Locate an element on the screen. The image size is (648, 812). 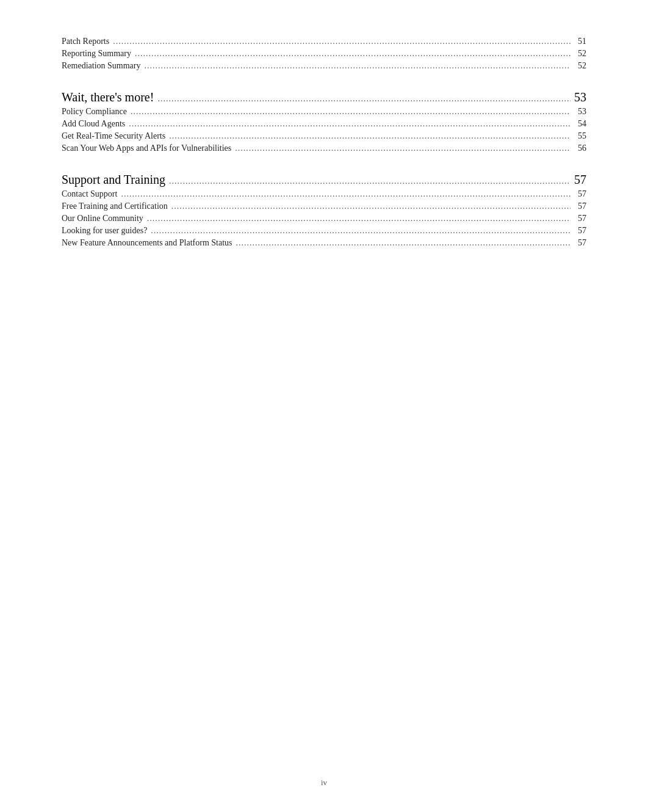
toc-page-number: 56 is located at coordinates (580, 148).